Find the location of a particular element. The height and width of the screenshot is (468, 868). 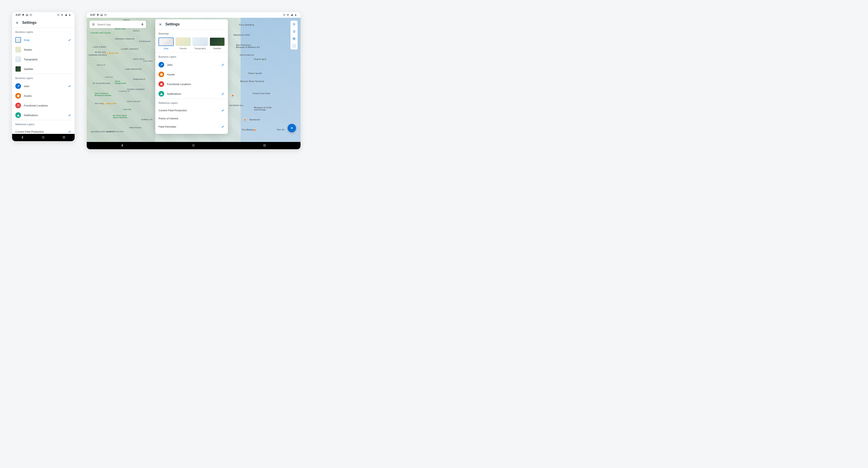

settings-gear-button is located at coordinates (294, 24).